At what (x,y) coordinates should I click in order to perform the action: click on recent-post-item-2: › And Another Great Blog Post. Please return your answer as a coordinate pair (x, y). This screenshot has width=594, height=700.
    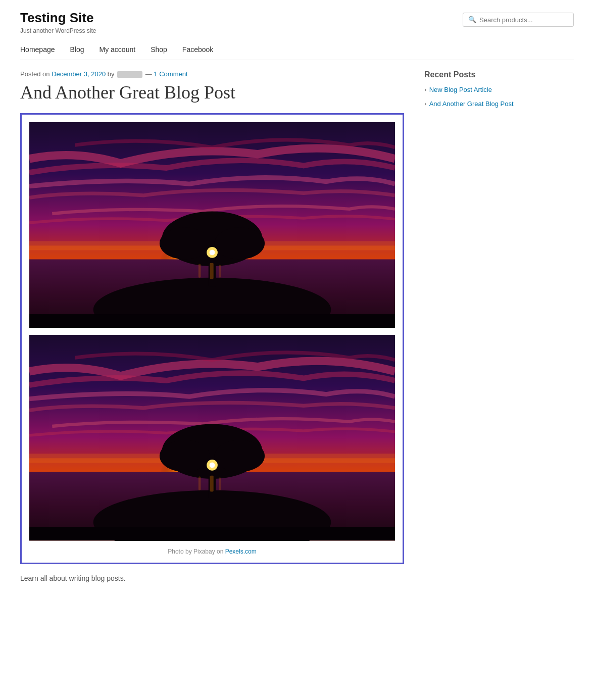
    Looking at the image, I should click on (475, 104).